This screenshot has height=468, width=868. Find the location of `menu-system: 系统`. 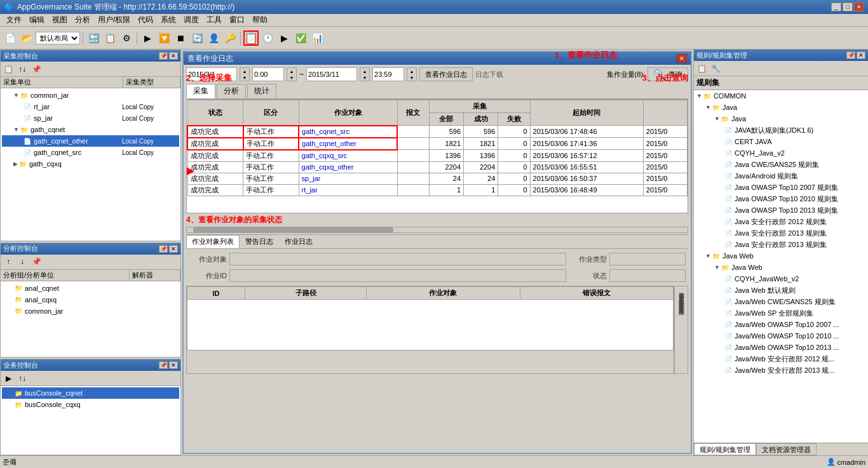

menu-system: 系统 is located at coordinates (168, 20).